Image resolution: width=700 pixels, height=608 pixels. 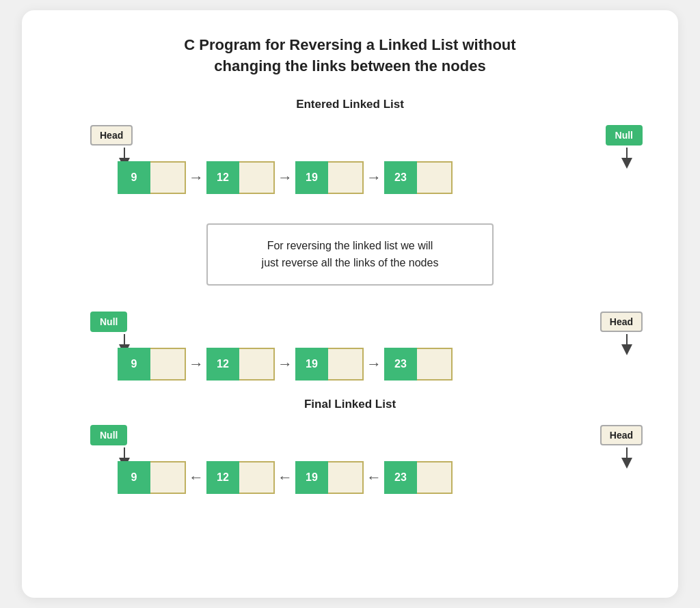 What do you see at coordinates (329, 478) in the screenshot?
I see `node-19-3: 19` at bounding box center [329, 478].